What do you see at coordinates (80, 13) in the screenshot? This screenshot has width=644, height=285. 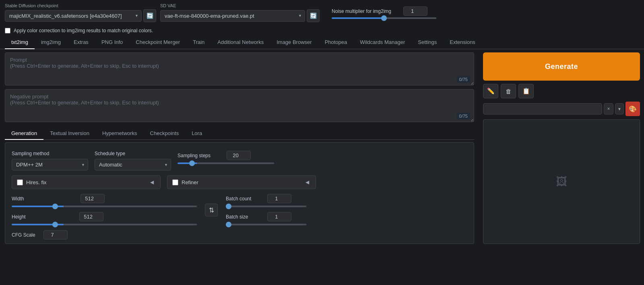 I see `checkpoint-group: Stable Diffusion checkpoint majicMIX_rea…` at bounding box center [80, 13].